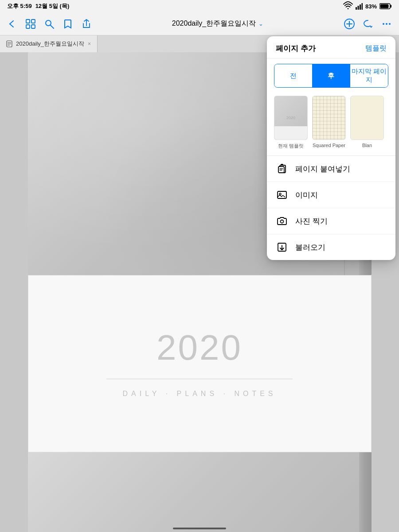 This screenshot has width=399, height=532. I want to click on page-divider, so click(200, 379).